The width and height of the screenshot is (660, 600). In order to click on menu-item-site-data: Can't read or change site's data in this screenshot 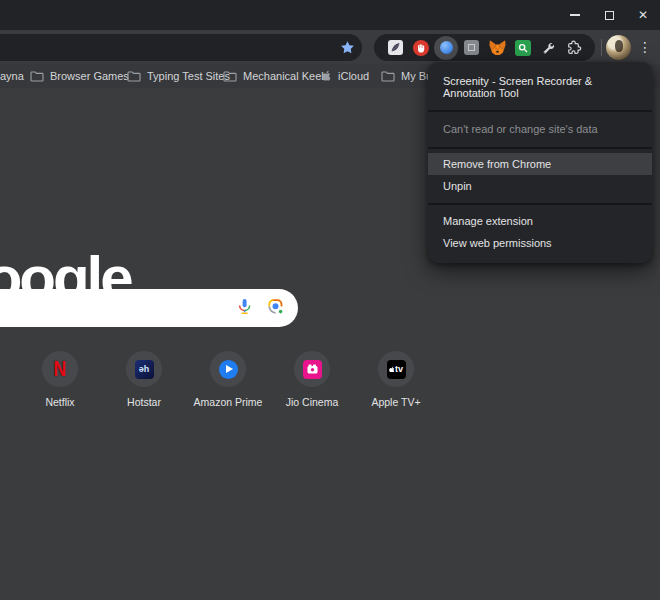, I will do `click(540, 130)`.